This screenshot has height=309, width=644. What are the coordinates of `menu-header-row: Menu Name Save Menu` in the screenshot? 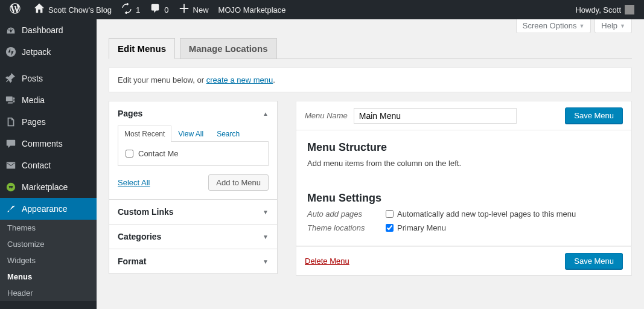 It's located at (464, 116).